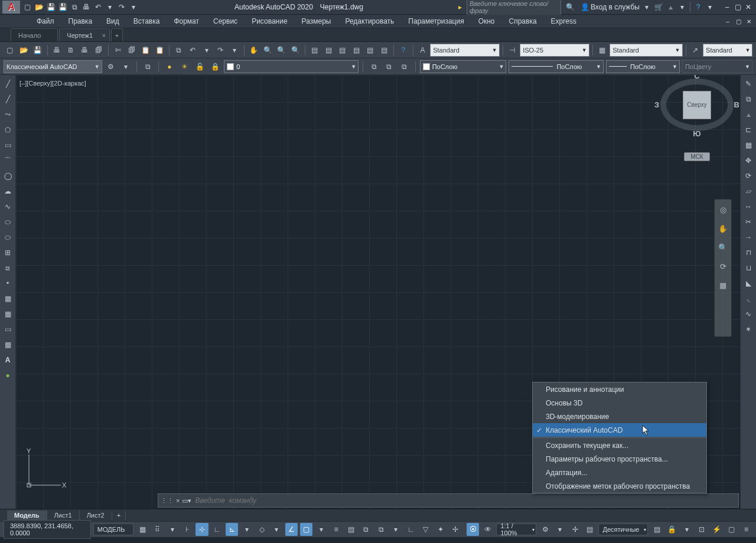  I want to click on doc-close-button: ✕, so click(749, 21).